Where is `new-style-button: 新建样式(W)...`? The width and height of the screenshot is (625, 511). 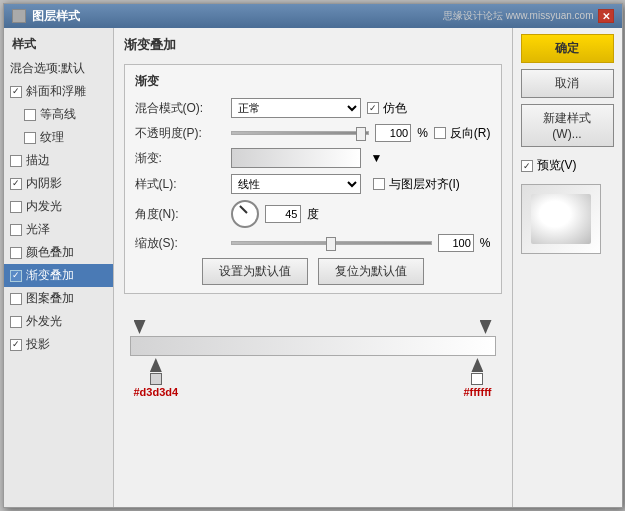
new-style-button: 新建样式(W)... is located at coordinates (568, 126).